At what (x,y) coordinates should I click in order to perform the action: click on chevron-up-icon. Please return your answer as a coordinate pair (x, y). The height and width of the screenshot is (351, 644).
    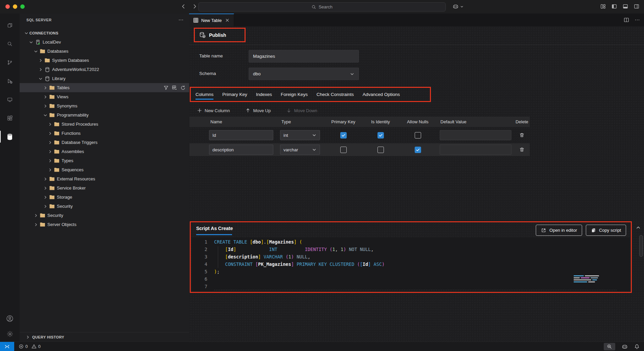
    Looking at the image, I should click on (638, 228).